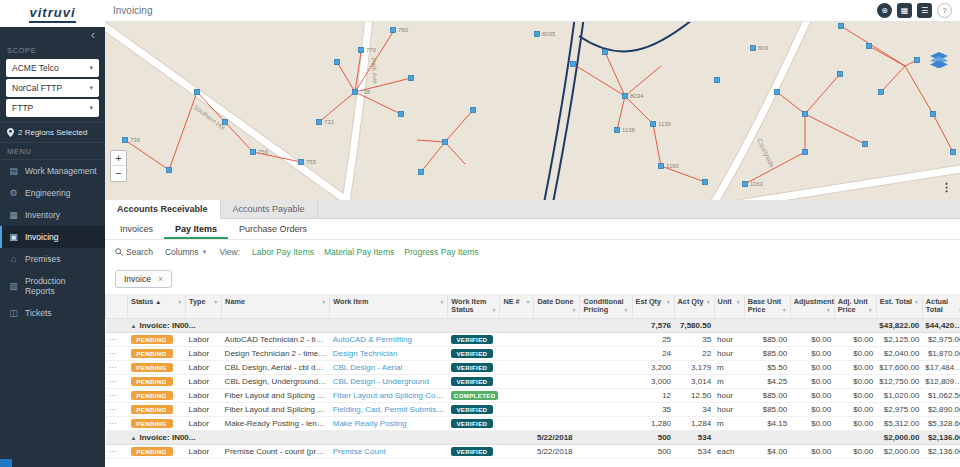  Describe the element at coordinates (729, 339) in the screenshot. I see `unit-cell: hour` at that location.